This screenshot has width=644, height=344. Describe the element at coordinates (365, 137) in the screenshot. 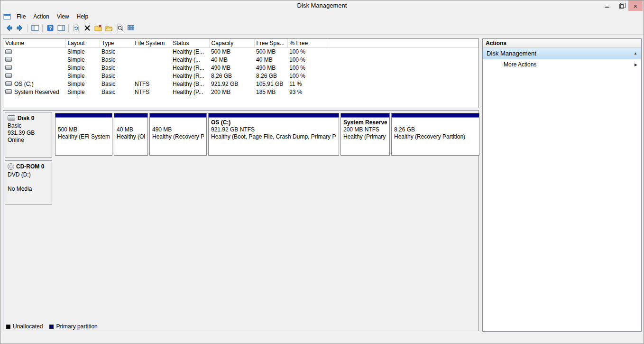

I see `partition-status: Healthy (Primary Partition)` at that location.